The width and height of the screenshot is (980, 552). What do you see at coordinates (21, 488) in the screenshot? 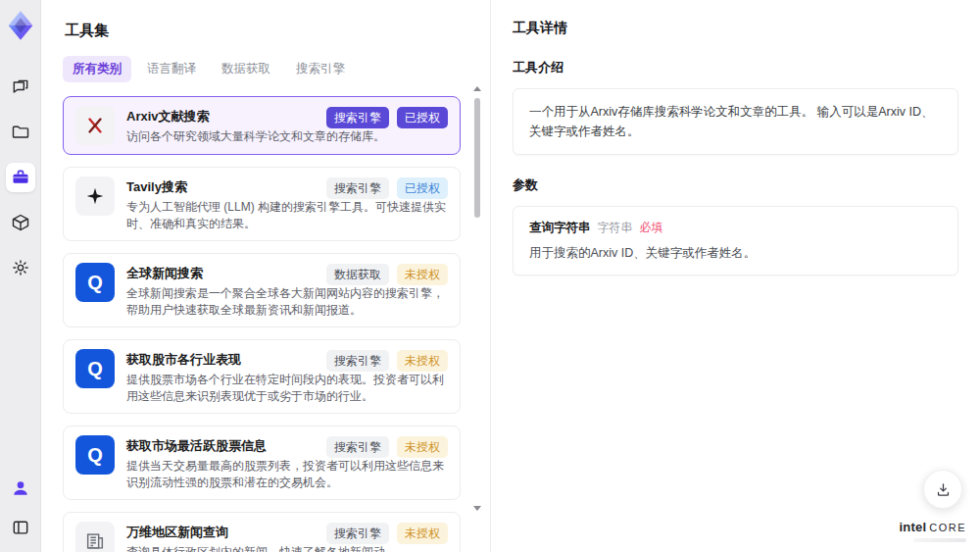
I see `user-icon` at bounding box center [21, 488].